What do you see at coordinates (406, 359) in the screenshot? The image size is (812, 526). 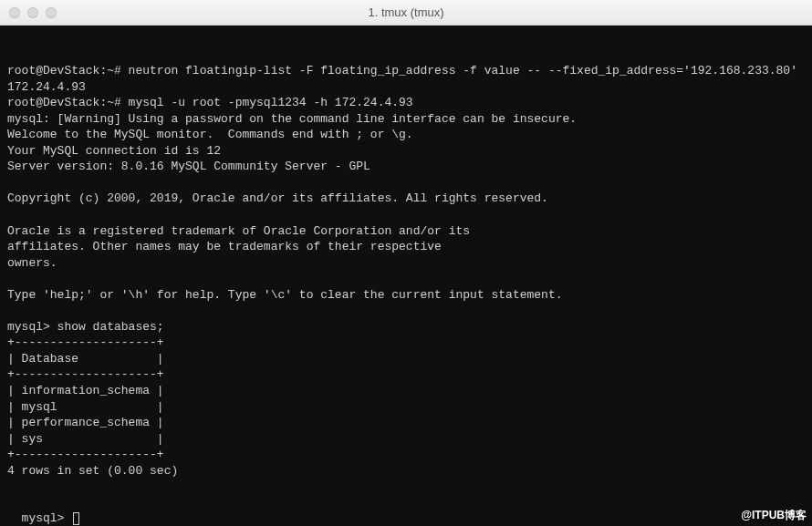 I see `terminal-line: | Database |` at bounding box center [406, 359].